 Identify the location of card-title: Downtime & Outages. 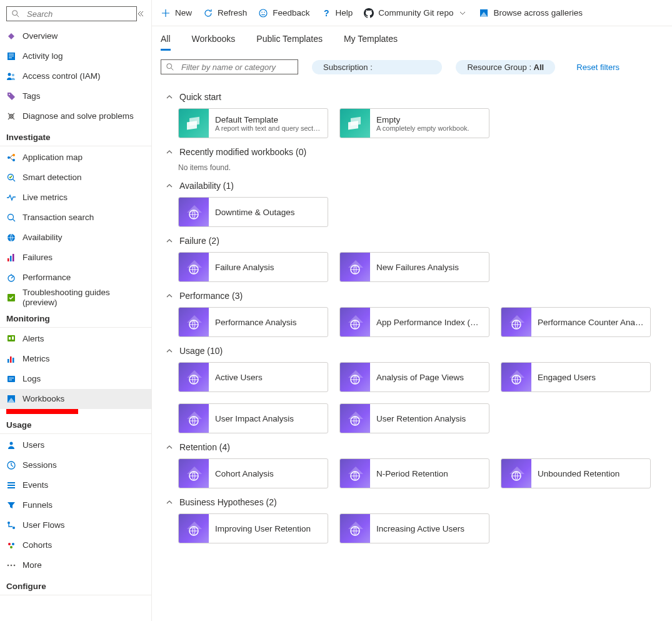
(268, 213).